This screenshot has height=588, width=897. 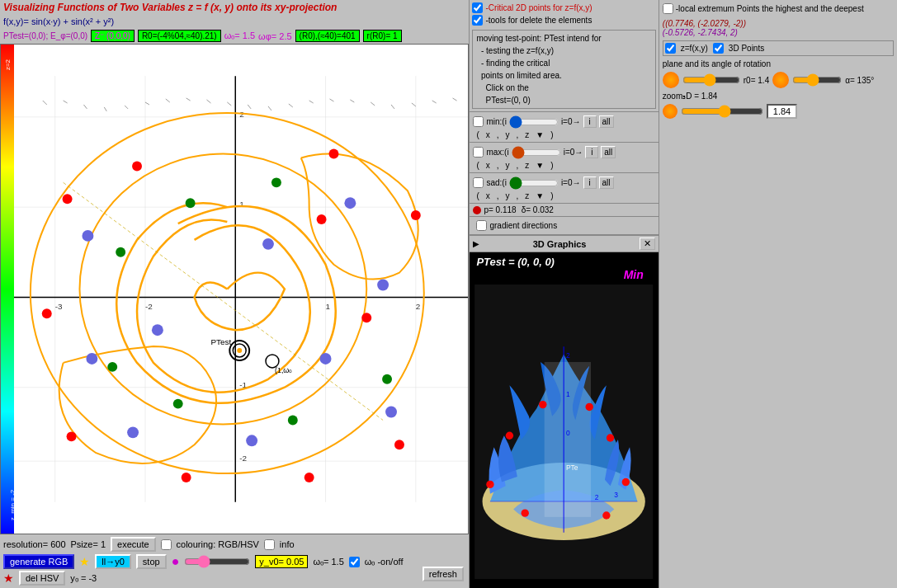 What do you see at coordinates (647, 244) in the screenshot?
I see `close-3d-button: ✕` at bounding box center [647, 244].